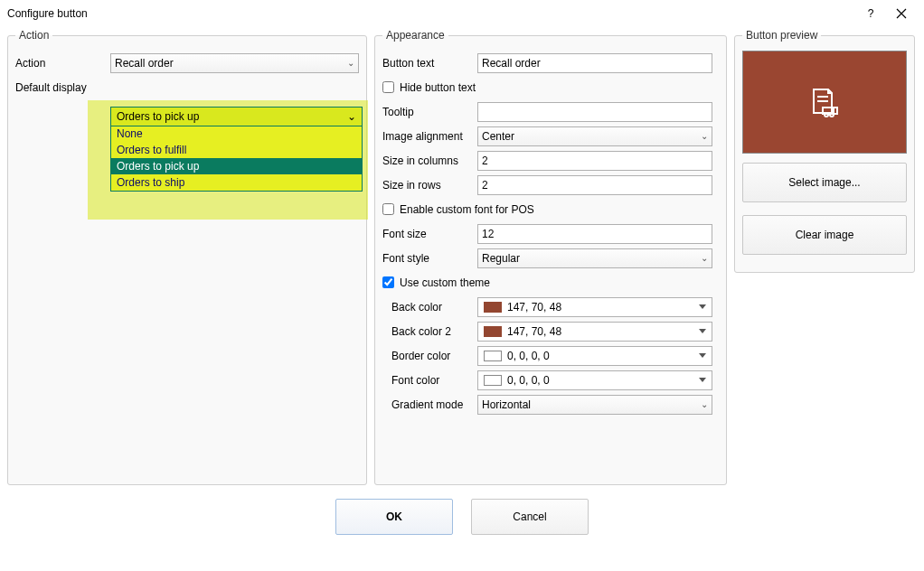 Image resolution: width=924 pixels, height=571 pixels. Describe the element at coordinates (462, 517) in the screenshot. I see `dialog-footer: OK Cancel` at that location.